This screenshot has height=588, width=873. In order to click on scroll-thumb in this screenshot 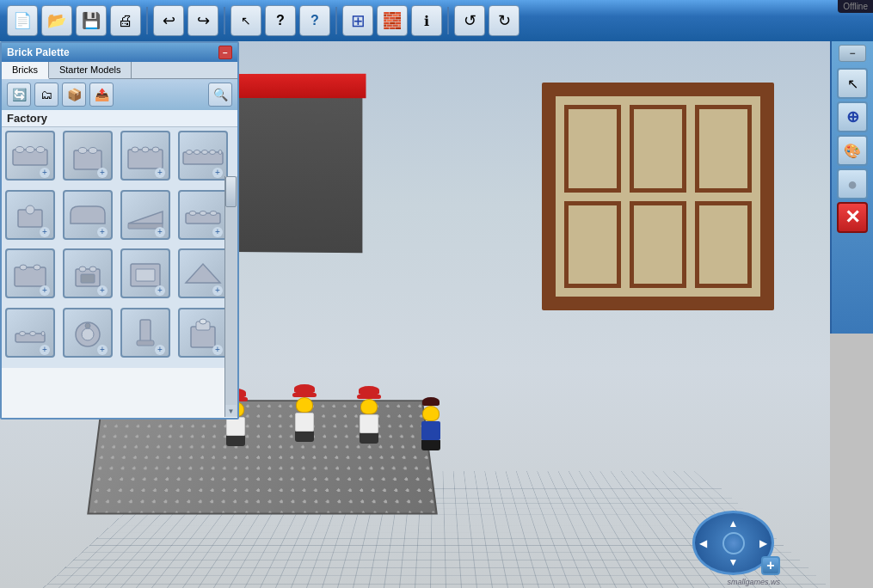, I will do `click(231, 192)`.